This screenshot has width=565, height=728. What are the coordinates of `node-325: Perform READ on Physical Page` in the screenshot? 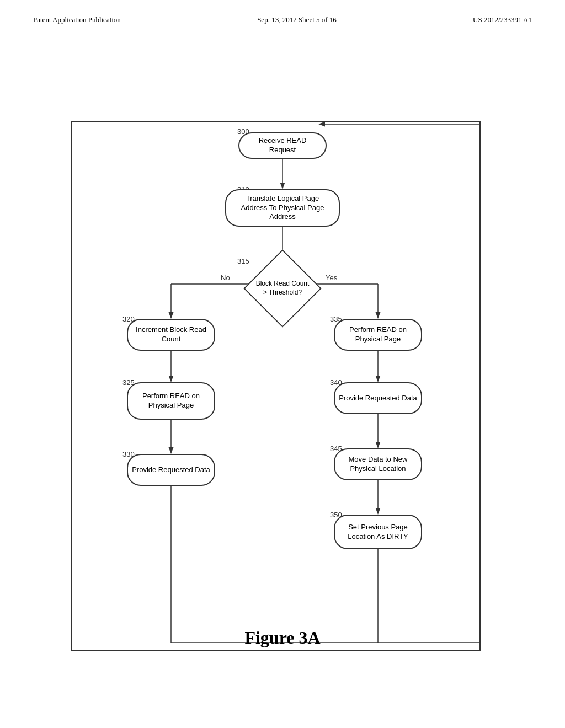 It's located at (171, 401).